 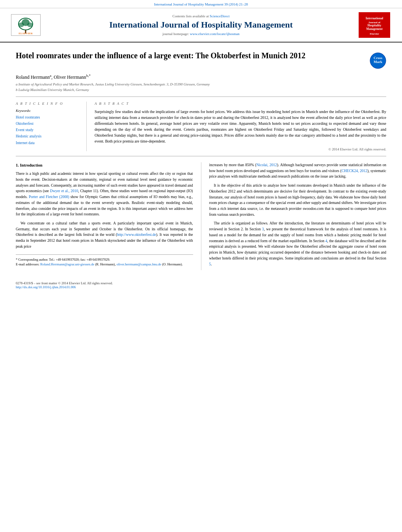 What do you see at coordinates (201, 87) in the screenshot?
I see `affiliations: a Institute of Agricultural Policy and M…` at bounding box center [201, 87].